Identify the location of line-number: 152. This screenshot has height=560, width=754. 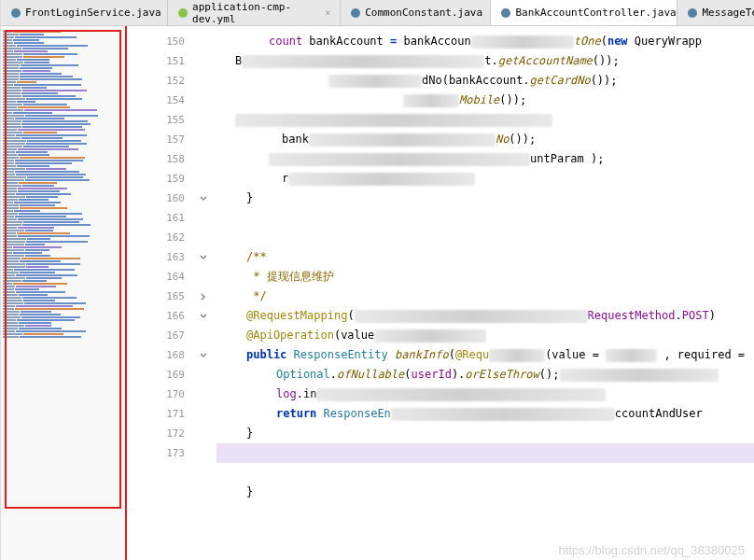
(156, 80).